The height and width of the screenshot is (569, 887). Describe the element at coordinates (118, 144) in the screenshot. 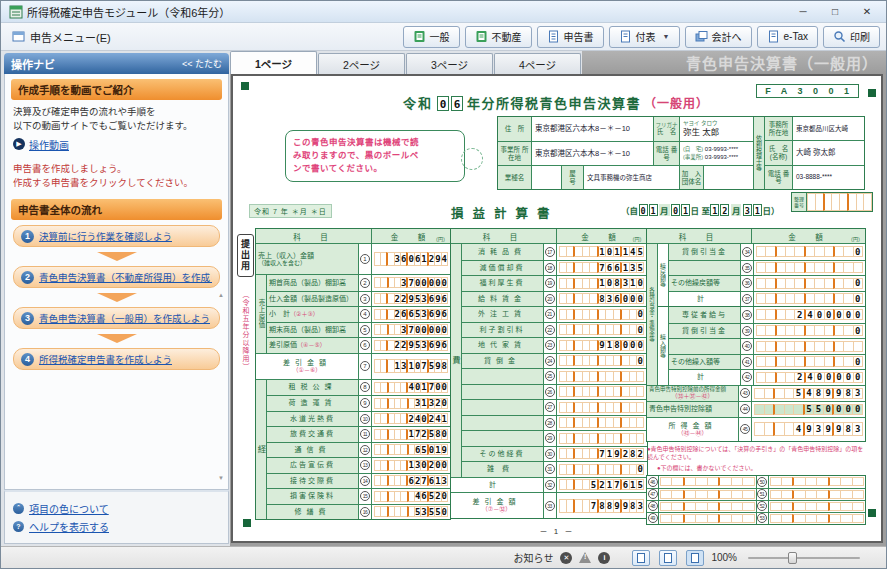

I see `video-link: ▶ 操作動画` at that location.